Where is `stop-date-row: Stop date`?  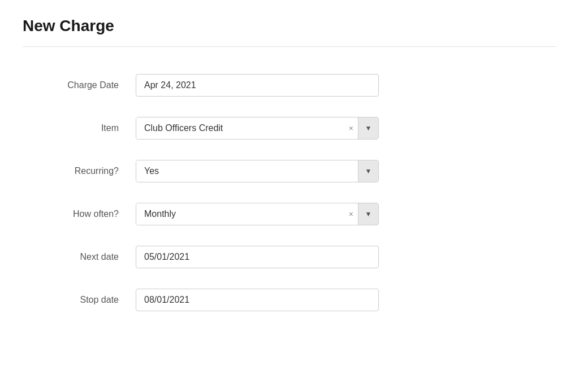 stop-date-row: Stop date is located at coordinates (290, 300).